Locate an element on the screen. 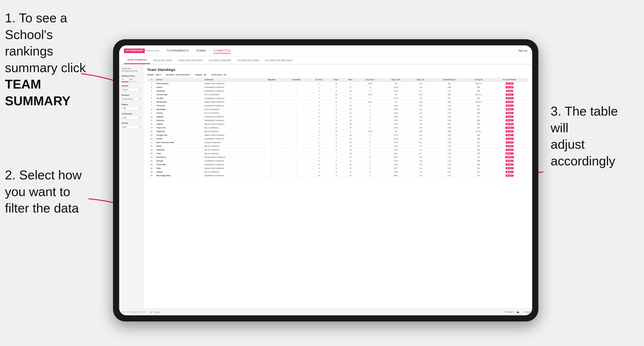  table-row: 4Arizona StatePac-12 Conference––1264274… is located at coordinates (338, 95).